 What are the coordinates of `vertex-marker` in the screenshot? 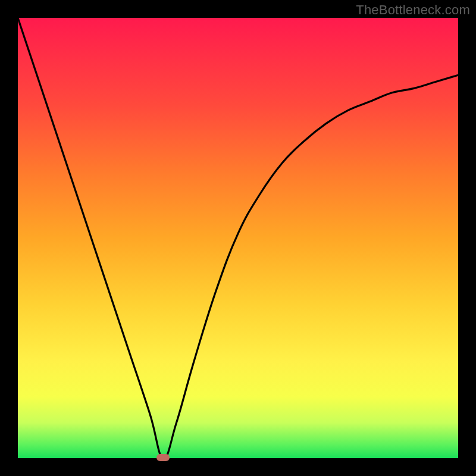 It's located at (163, 458).